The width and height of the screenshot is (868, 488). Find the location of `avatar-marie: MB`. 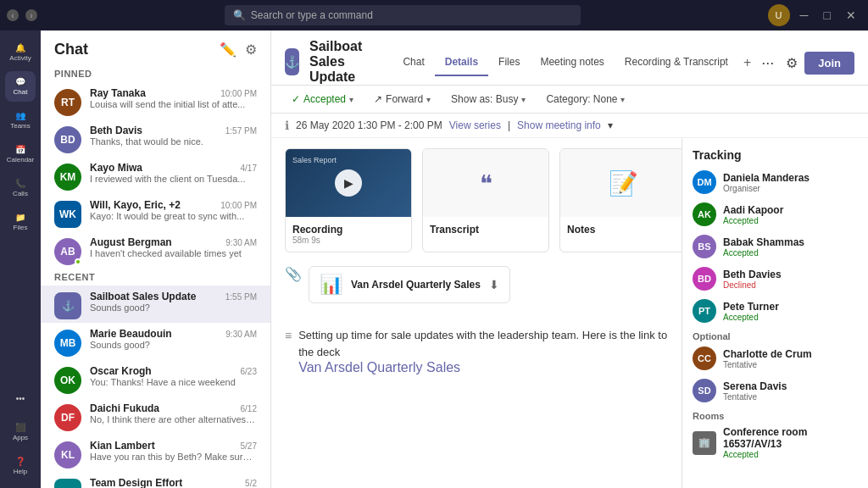

avatar-marie: MB is located at coordinates (68, 343).